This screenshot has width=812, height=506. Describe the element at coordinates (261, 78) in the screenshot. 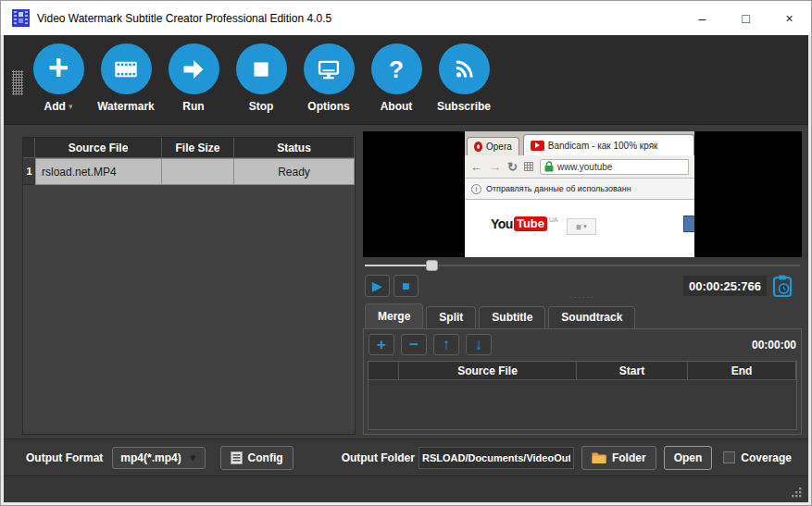

I see `stop-button: Stop` at that location.